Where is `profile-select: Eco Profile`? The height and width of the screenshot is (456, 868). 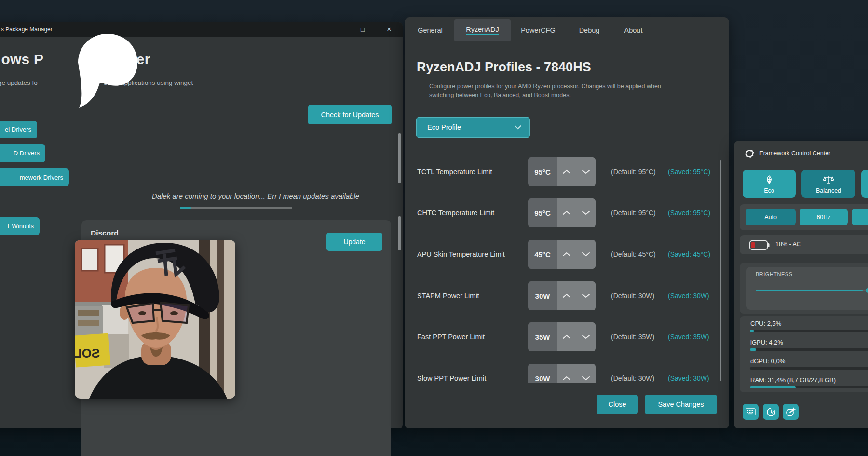 profile-select: Eco Profile is located at coordinates (473, 127).